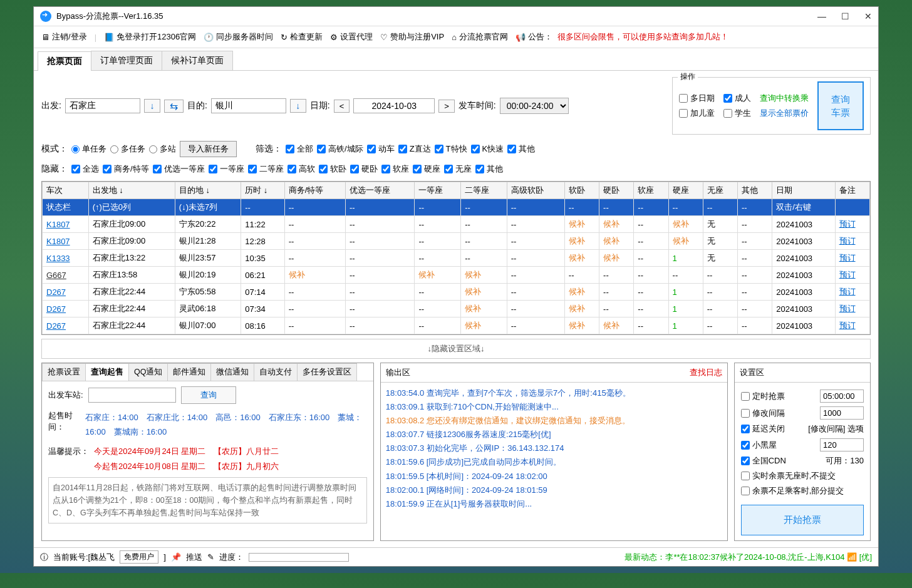 Image resolution: width=912 pixels, height=588 pixels. Describe the element at coordinates (263, 190) in the screenshot. I see `col-header: 历时 ↓` at that location.